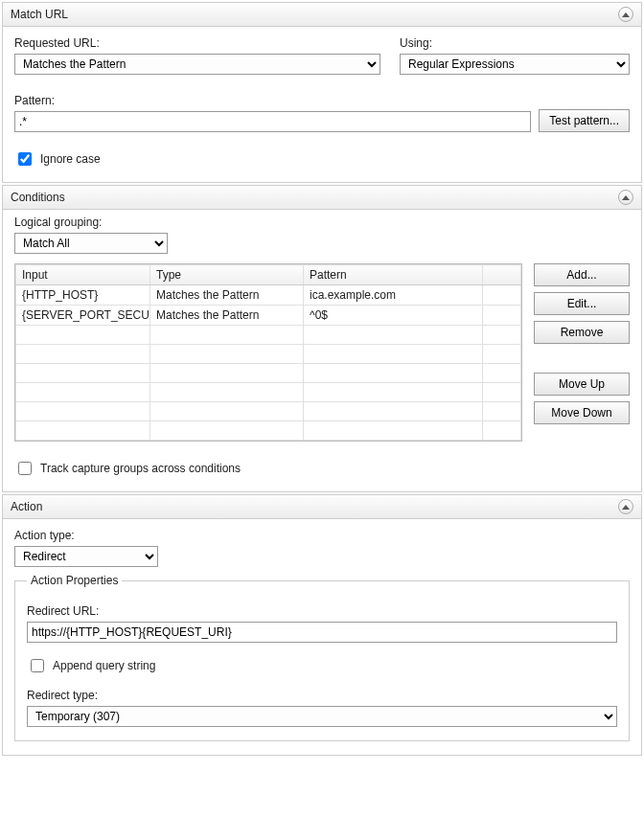  Describe the element at coordinates (197, 43) in the screenshot. I see `requested-url-label: Requested URL:` at that location.